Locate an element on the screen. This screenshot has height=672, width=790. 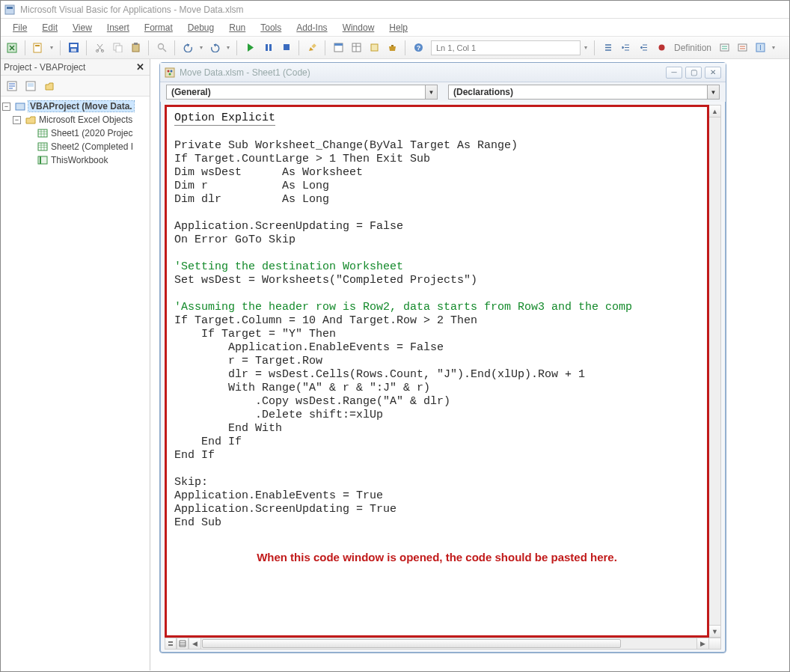
find-icon is located at coordinates (162, 48).